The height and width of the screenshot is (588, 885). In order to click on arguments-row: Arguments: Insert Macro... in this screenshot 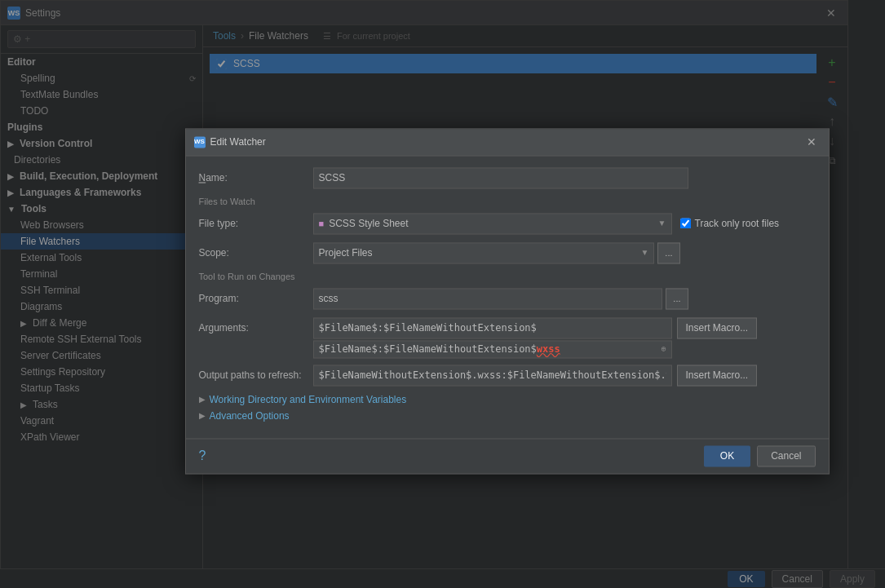, I will do `click(507, 328)`.